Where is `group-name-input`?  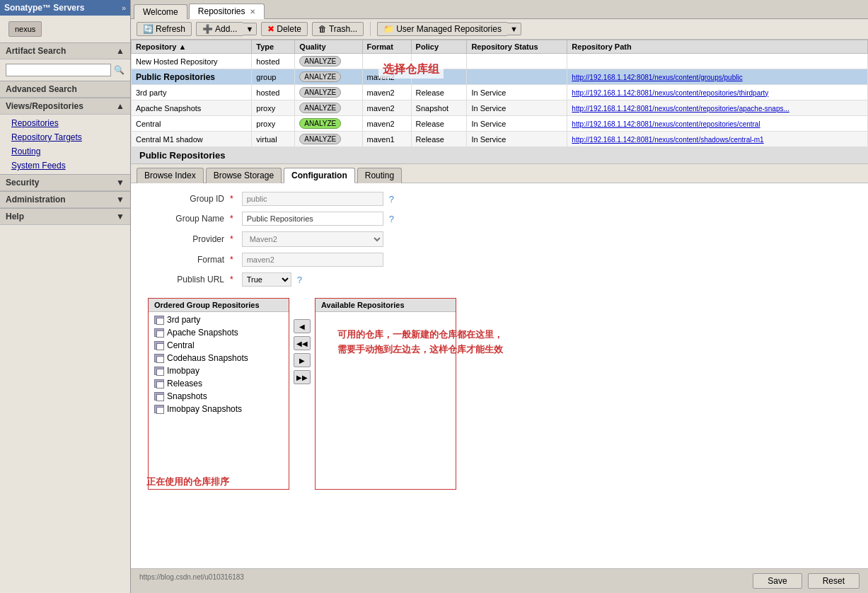
group-name-input is located at coordinates (313, 219).